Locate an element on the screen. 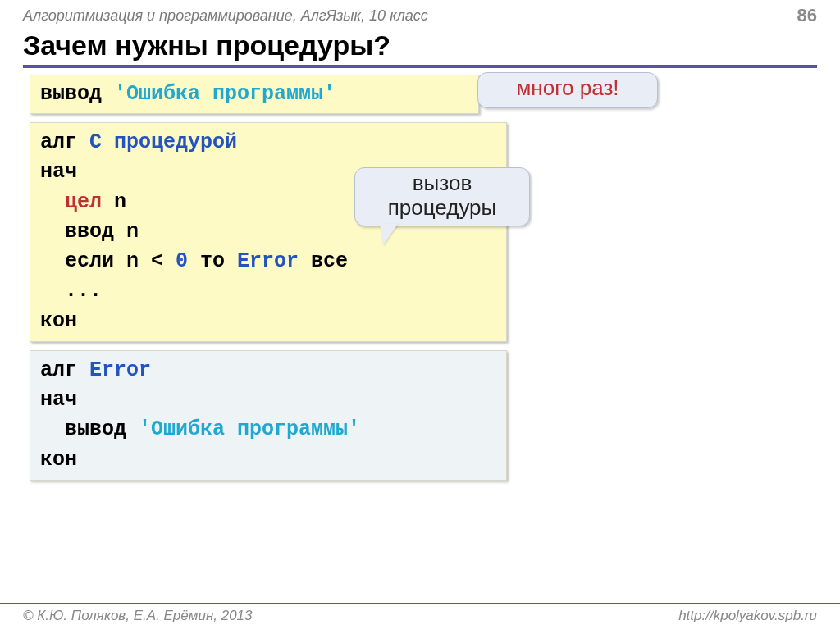 This screenshot has height=629, width=840. header-bar: Алгоритмизация и программирование, АлгЯз… is located at coordinates (420, 14).